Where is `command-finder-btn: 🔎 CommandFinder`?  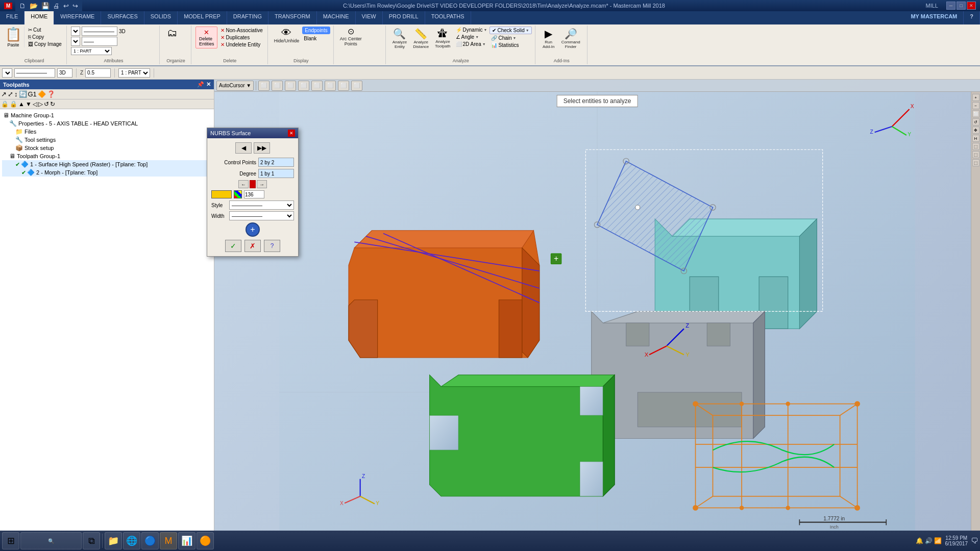 command-finder-btn: 🔎 CommandFinder is located at coordinates (571, 38).